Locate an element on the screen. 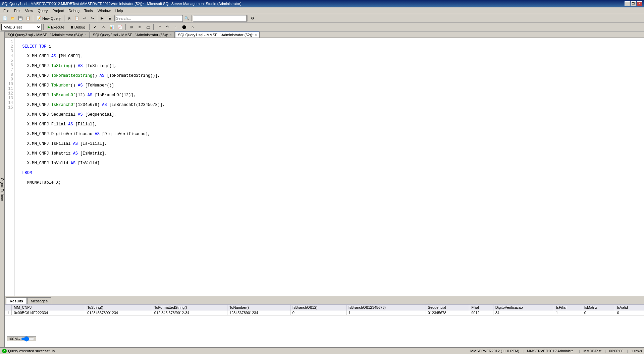  tab-sqlquery1: SQLQuery1.sql - MMSE...\Administrator (5… is located at coordinates (217, 35).